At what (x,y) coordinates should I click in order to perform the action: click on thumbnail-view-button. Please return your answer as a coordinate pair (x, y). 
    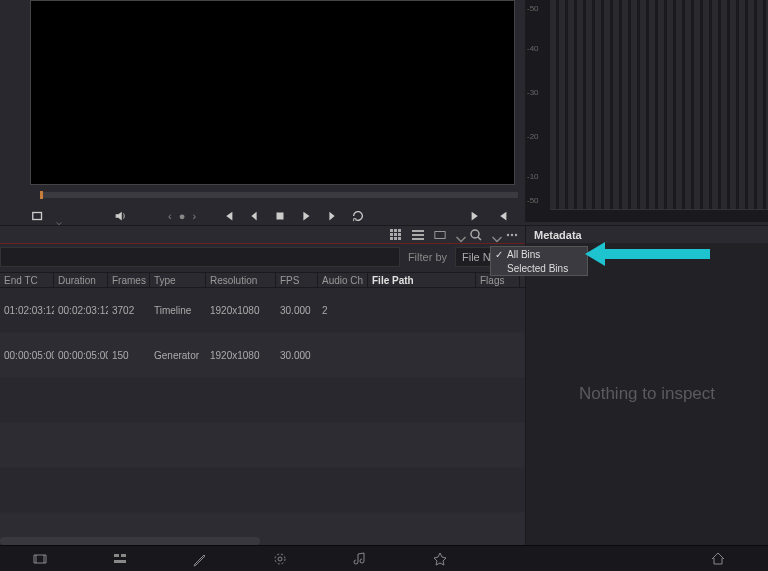
    Looking at the image, I should click on (396, 235).